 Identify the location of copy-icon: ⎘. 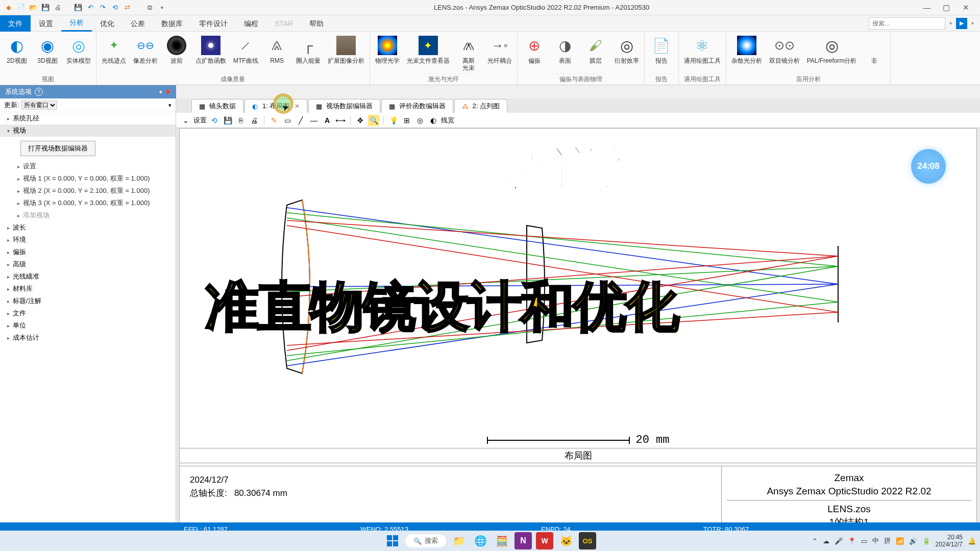
(241, 120).